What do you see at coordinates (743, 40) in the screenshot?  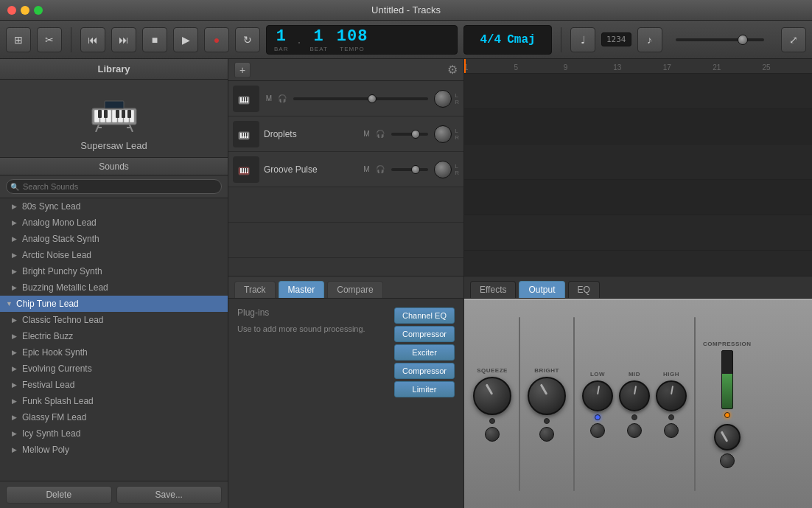 I see `volume-thumb` at bounding box center [743, 40].